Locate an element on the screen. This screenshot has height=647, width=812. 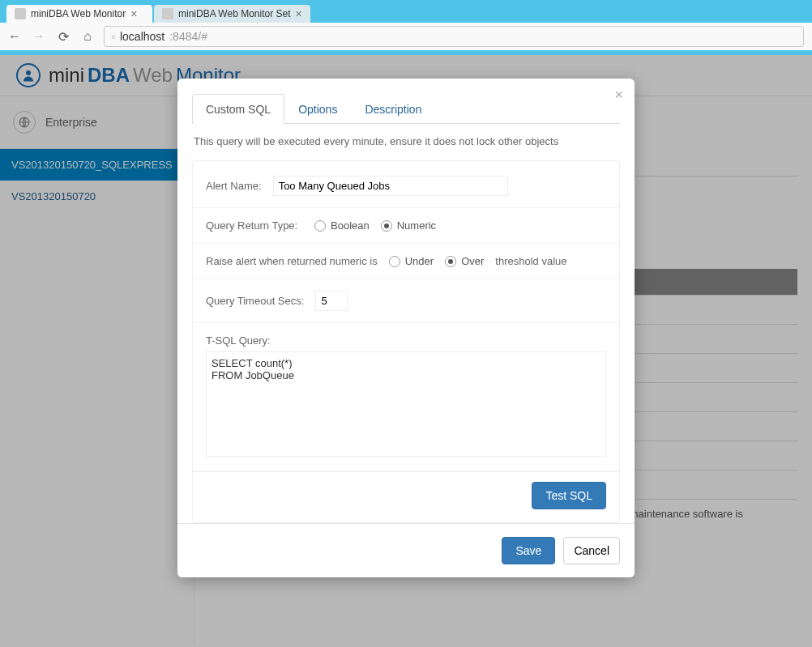
tab-bar: miniDBA Web Monitor × miniDBA Web Monito… is located at coordinates (406, 11).